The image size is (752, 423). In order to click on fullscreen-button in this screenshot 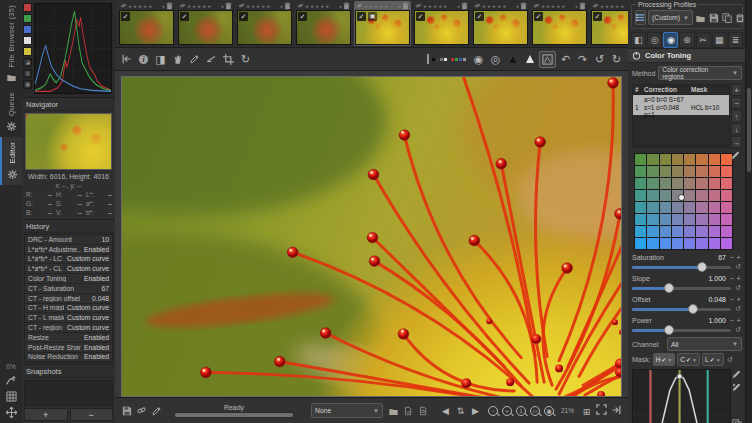, I will do `click(602, 410)`.